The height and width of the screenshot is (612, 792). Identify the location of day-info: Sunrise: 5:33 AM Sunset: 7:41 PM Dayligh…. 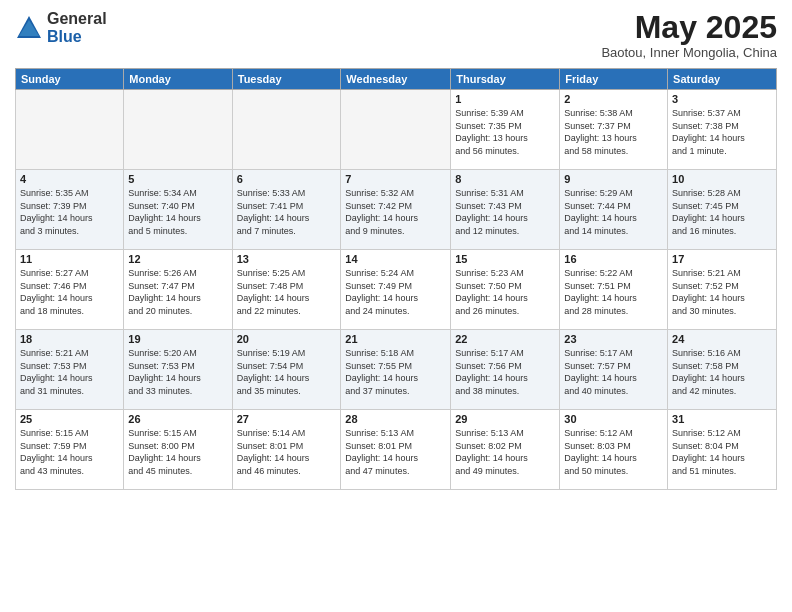
(287, 212).